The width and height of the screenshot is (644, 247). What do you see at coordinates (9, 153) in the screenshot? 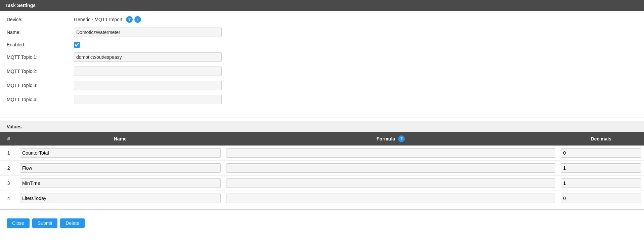
I see `row-num-1: 1` at bounding box center [9, 153].